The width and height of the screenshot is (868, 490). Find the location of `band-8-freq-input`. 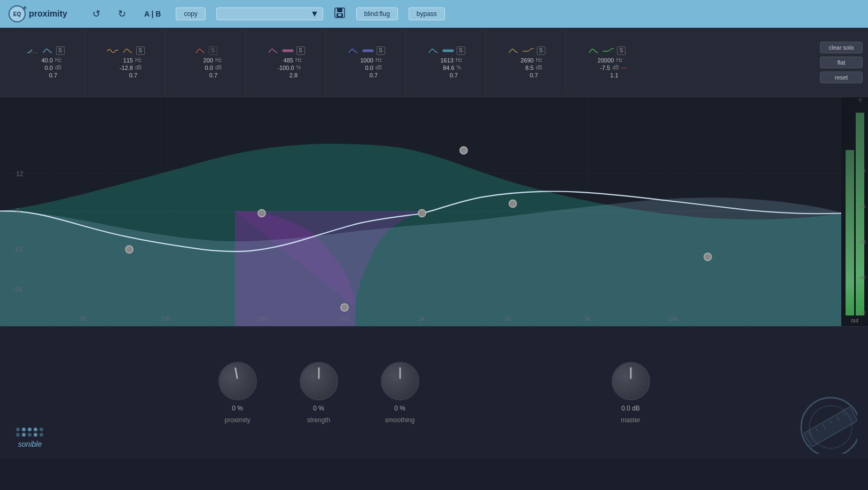

band-8-freq-input is located at coordinates (601, 60).